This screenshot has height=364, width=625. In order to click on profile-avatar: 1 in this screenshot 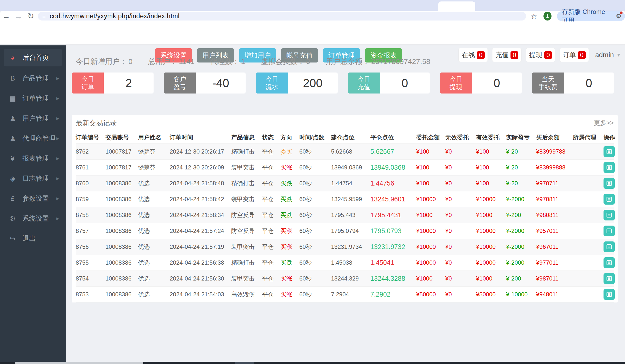, I will do `click(547, 16)`.